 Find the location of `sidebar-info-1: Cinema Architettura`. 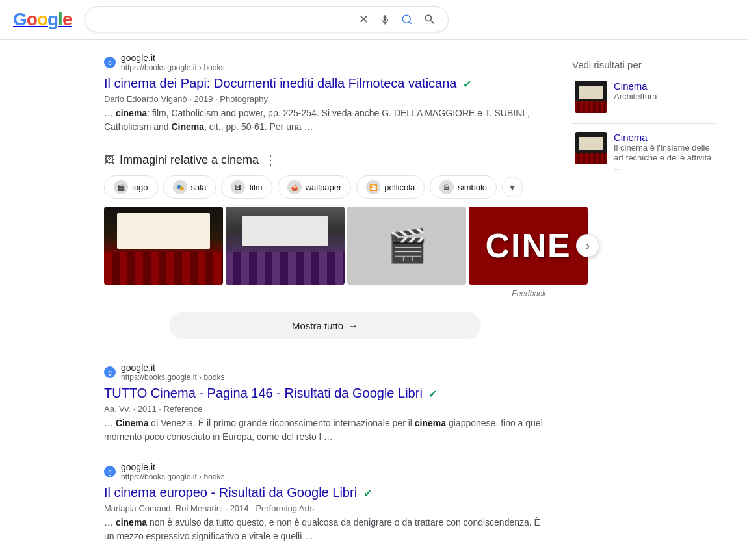

sidebar-info-1: Cinema Architettura is located at coordinates (635, 91).